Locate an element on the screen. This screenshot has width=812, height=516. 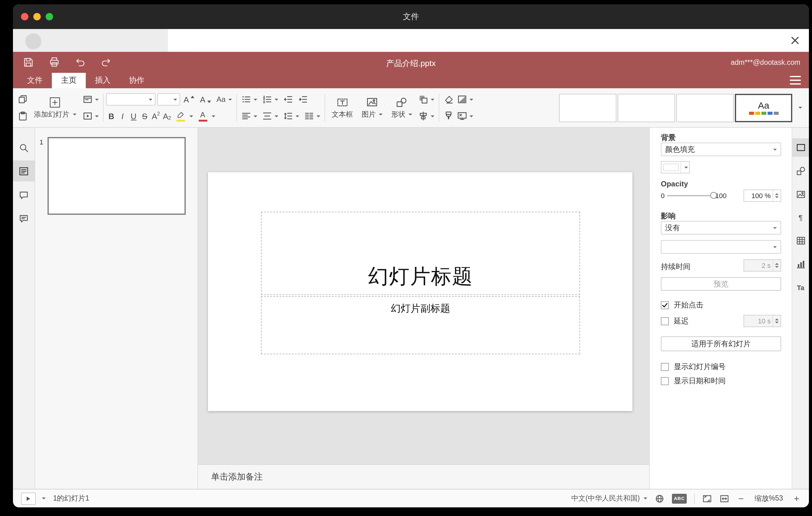
theme-gallery-expand-button is located at coordinates (800, 108).